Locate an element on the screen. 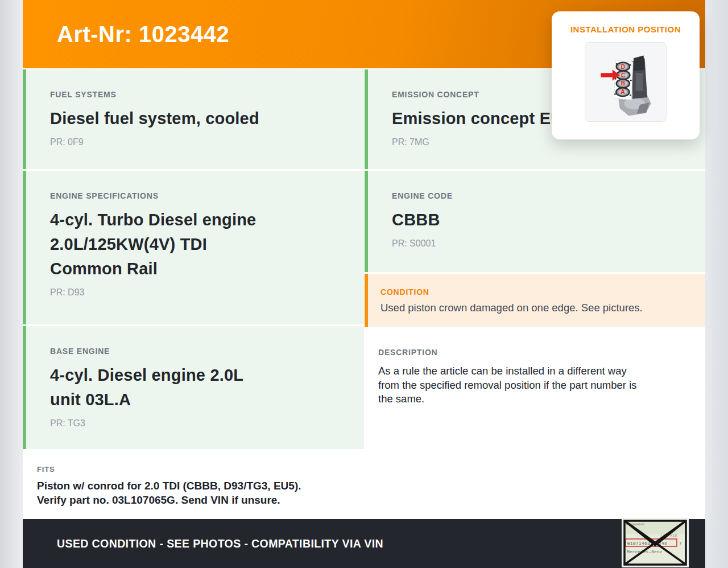 This screenshot has width=728, height=568. vin-suffix: 7 is located at coordinates (680, 544).